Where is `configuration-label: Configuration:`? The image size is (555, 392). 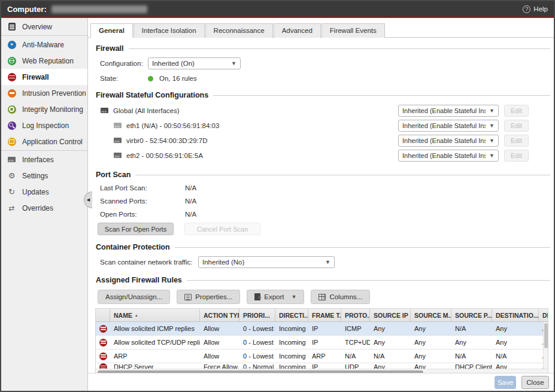
configuration-label: Configuration: is located at coordinates (124, 63).